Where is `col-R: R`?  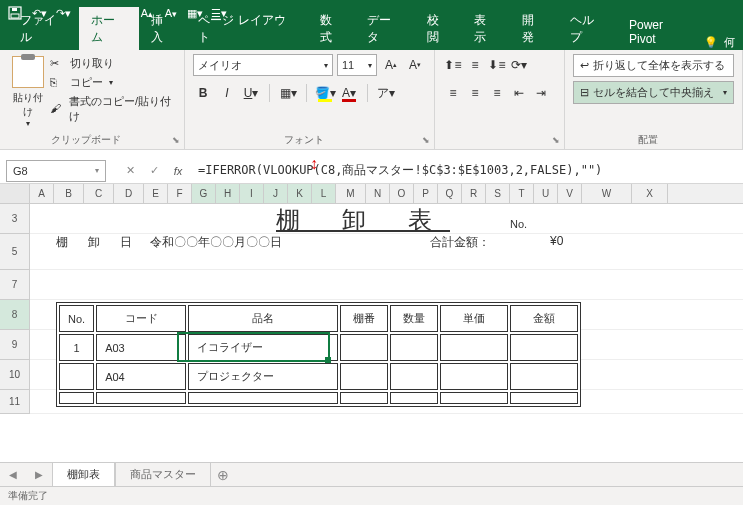 col-R: R is located at coordinates (474, 194).